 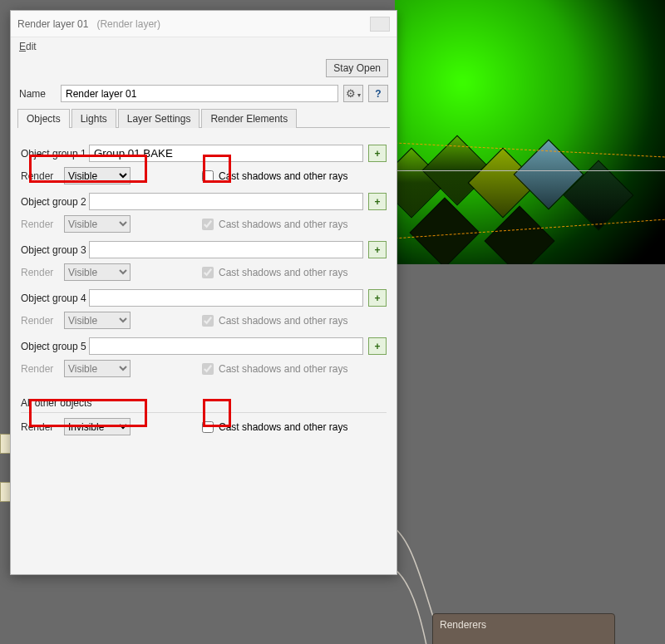 What do you see at coordinates (283, 369) in the screenshot?
I see `group-5-cast-label: Cast shadows and other rays` at bounding box center [283, 369].